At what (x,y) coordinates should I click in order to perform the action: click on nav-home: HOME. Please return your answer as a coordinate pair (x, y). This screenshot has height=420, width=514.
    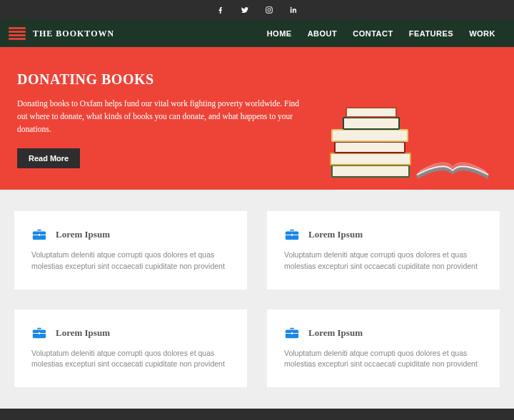
    Looking at the image, I should click on (280, 34).